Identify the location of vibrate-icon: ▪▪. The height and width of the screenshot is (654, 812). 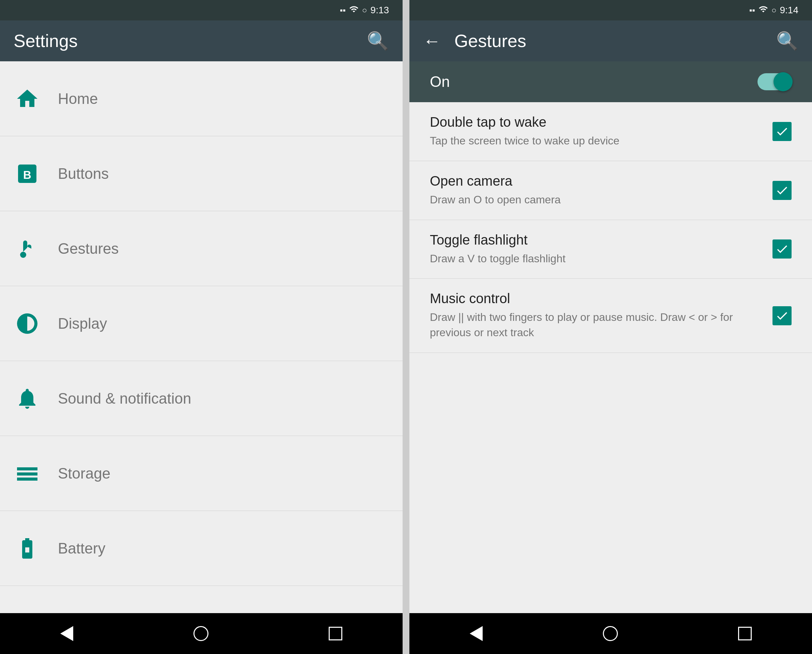
(343, 10).